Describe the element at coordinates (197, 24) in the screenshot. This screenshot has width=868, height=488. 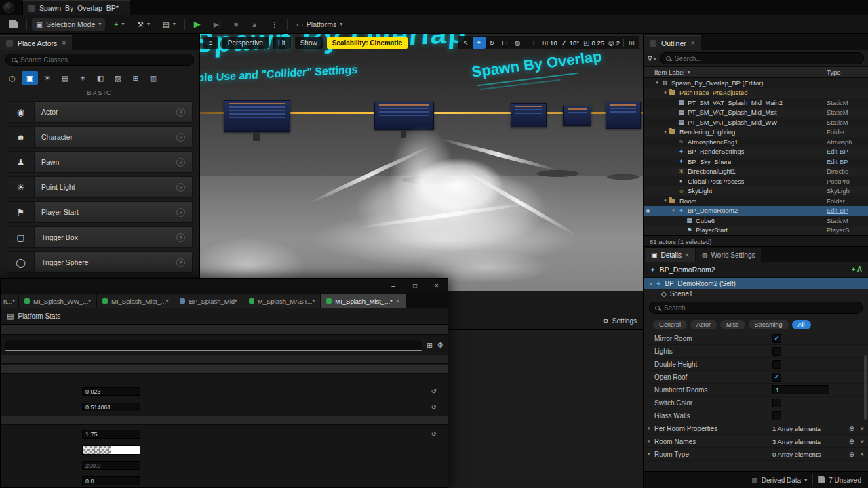
I see `play-button: ▶` at that location.